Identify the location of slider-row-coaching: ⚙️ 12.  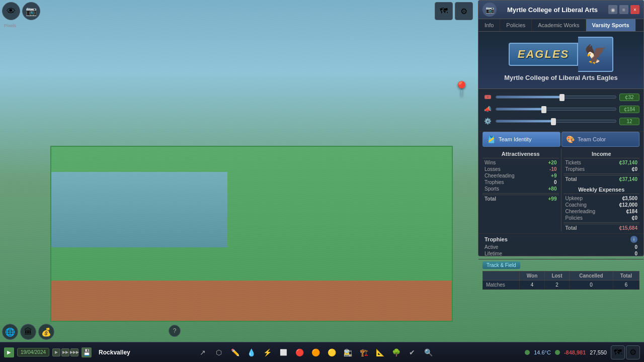
(561, 121).